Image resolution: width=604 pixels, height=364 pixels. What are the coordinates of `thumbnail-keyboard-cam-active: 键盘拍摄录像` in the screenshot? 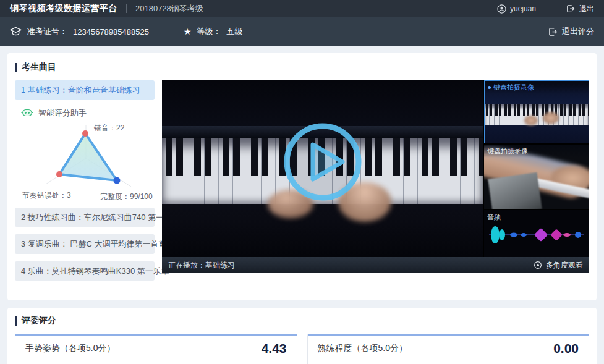 It's located at (537, 112).